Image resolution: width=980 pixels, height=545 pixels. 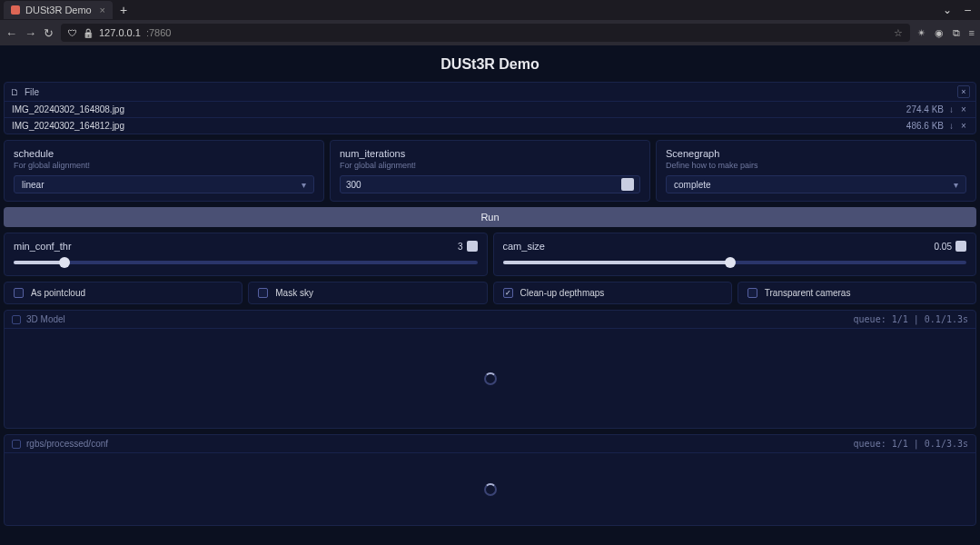 What do you see at coordinates (490, 92) in the screenshot?
I see `file-dropzone: 🗋 File ×` at bounding box center [490, 92].